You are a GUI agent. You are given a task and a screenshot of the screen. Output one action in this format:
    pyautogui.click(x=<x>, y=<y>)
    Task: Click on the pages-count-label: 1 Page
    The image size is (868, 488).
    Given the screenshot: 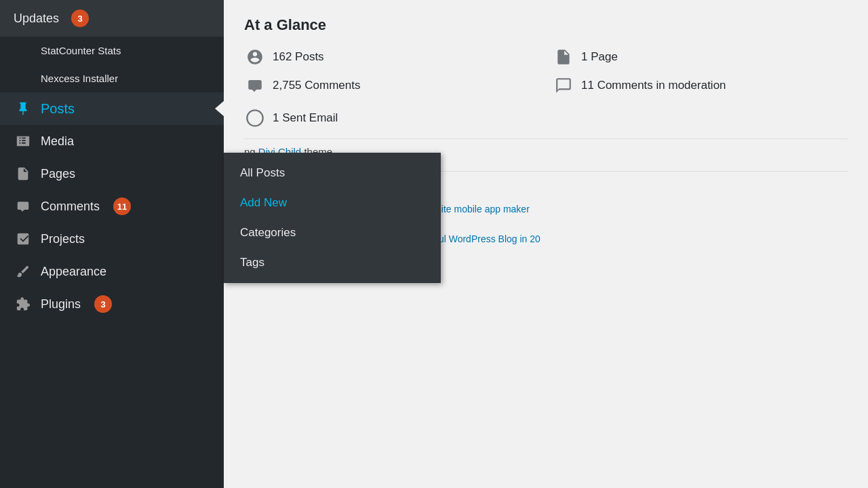 What is the action you would take?
    pyautogui.click(x=599, y=57)
    